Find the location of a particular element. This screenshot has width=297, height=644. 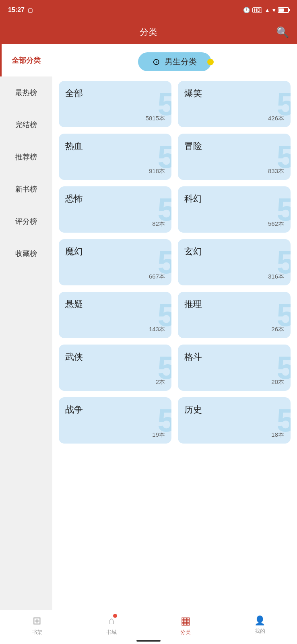

category-count: 20本 is located at coordinates (234, 382).